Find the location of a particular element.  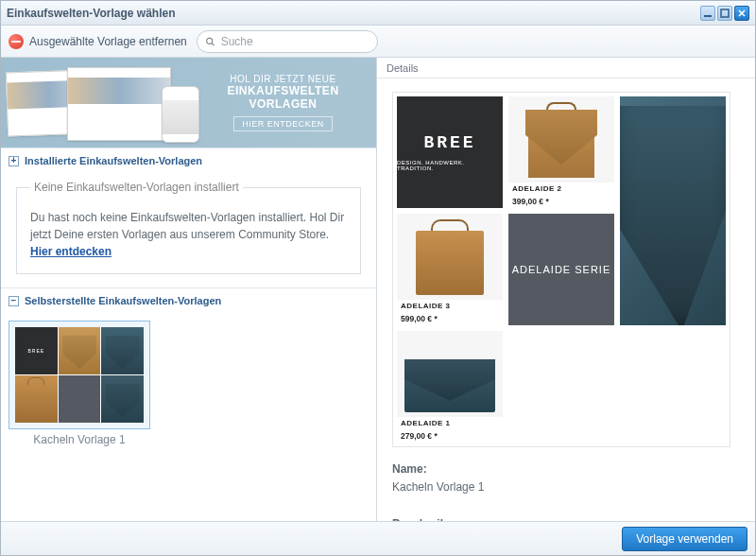

section-installed: + Installierte Einkaufswelten-Vorlagen K… is located at coordinates (189, 217).